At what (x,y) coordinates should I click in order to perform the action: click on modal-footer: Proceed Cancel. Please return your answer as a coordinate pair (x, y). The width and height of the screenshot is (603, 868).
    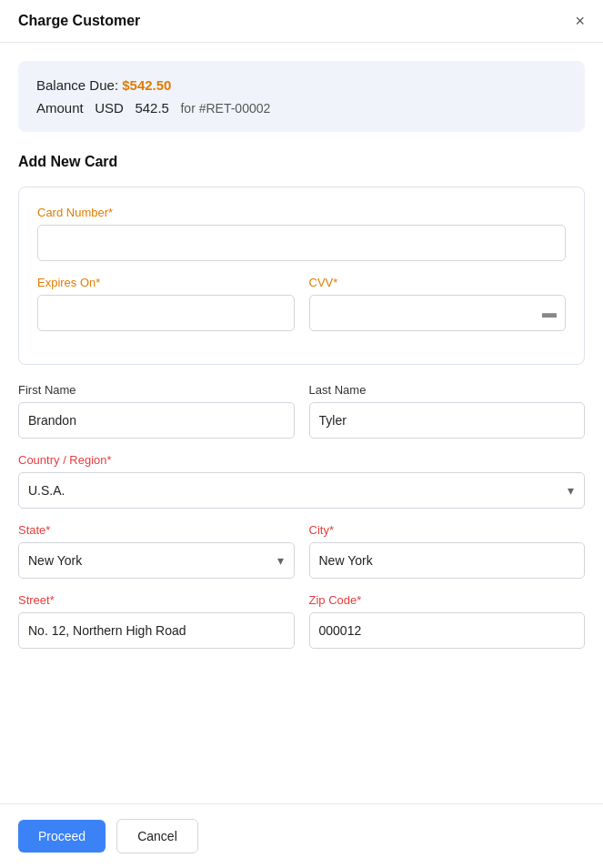
    Looking at the image, I should click on (302, 835).